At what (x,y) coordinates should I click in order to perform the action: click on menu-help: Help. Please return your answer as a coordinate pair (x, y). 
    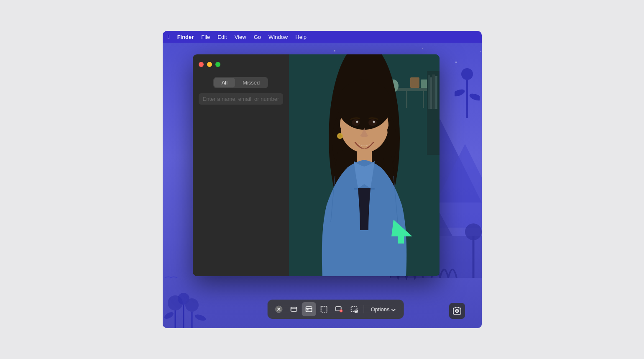
    Looking at the image, I should click on (301, 37).